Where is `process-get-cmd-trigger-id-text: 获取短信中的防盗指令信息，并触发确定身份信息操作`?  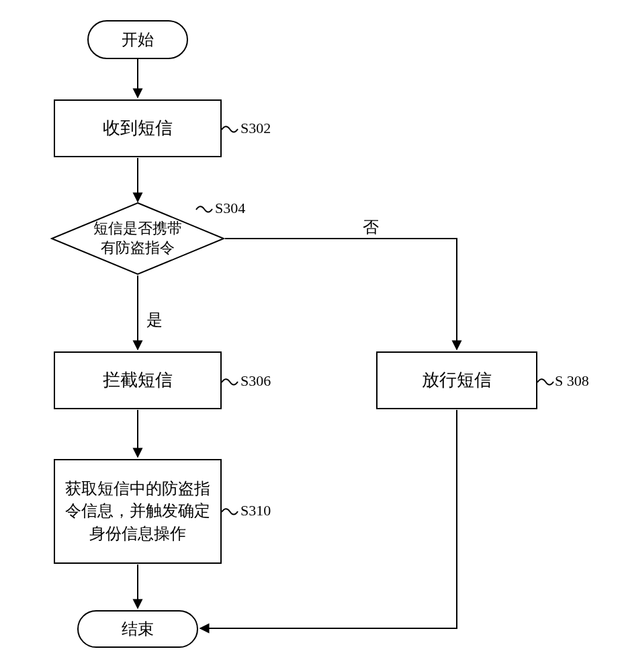 process-get-cmd-trigger-id-text: 获取短信中的防盗指令信息，并触发确定身份信息操作 is located at coordinates (138, 512).